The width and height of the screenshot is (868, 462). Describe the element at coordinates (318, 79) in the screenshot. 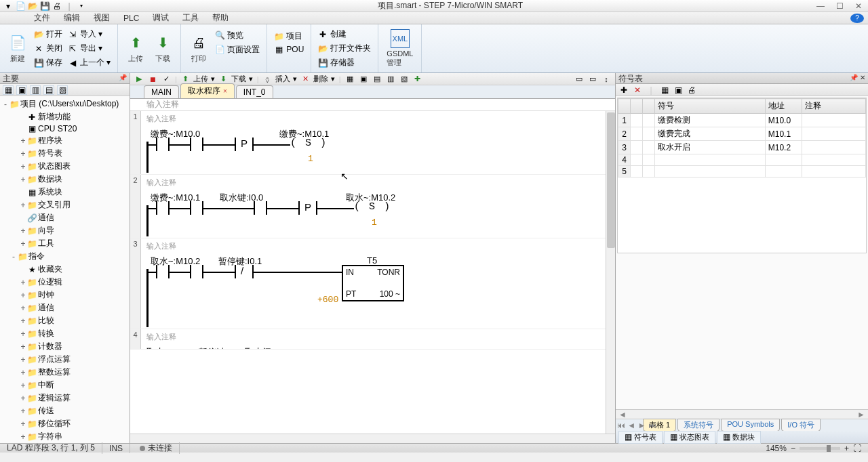

I see `tb-delete-button: ✕删除 ▾` at that location.